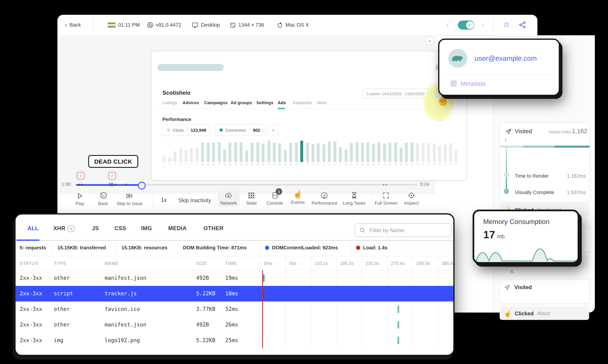 The height and width of the screenshot is (364, 608). Describe the element at coordinates (499, 67) in the screenshot. I see `user-info-popup: user@example.com Metadata` at that location.